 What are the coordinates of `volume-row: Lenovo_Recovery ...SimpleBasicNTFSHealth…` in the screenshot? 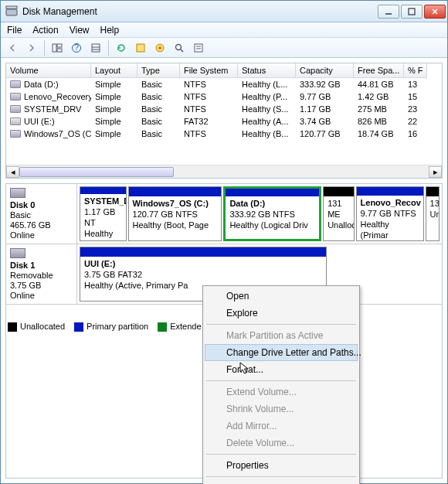 It's located at (224, 97).